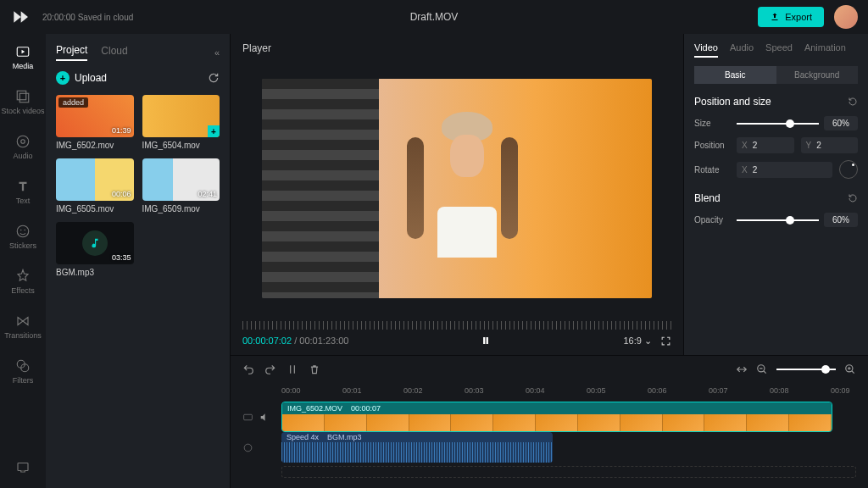 Image resolution: width=868 pixels, height=488 pixels. I want to click on user-avatar, so click(846, 17).